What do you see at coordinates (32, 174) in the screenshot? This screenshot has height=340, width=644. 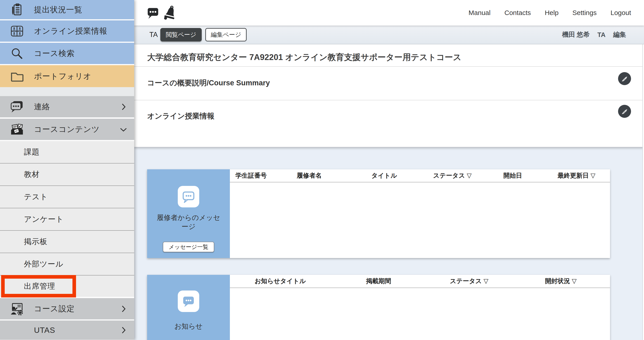 I see `sidebar-item-label: 教材` at bounding box center [32, 174].